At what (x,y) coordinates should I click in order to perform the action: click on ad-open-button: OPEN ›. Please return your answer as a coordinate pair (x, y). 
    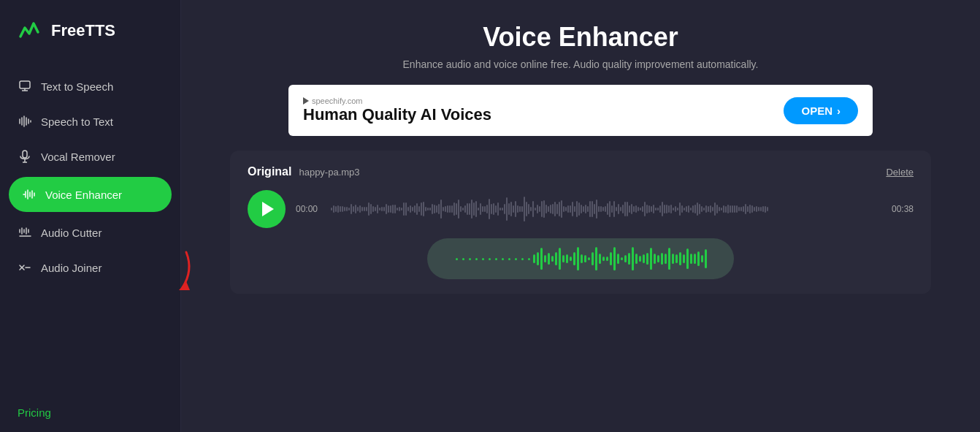
    Looking at the image, I should click on (821, 111).